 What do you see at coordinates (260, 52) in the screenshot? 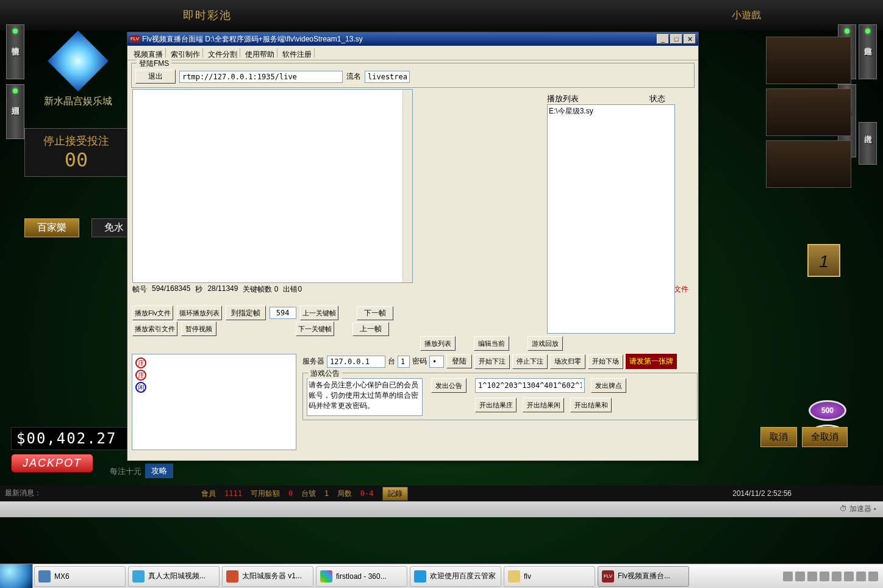
I see `menu-help: 使用帮助` at bounding box center [260, 52].